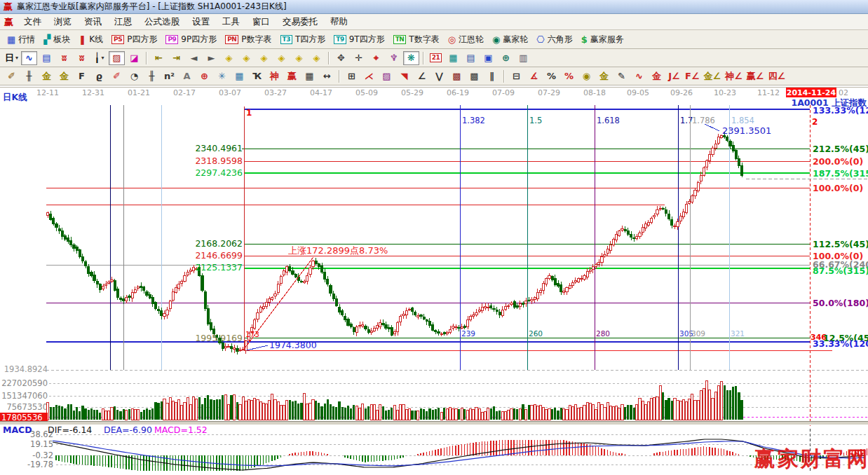 Image resolution: width=868 pixels, height=475 pixels. Describe the element at coordinates (292, 76) in the screenshot. I see `ying-tool-icon: 赢` at that location.